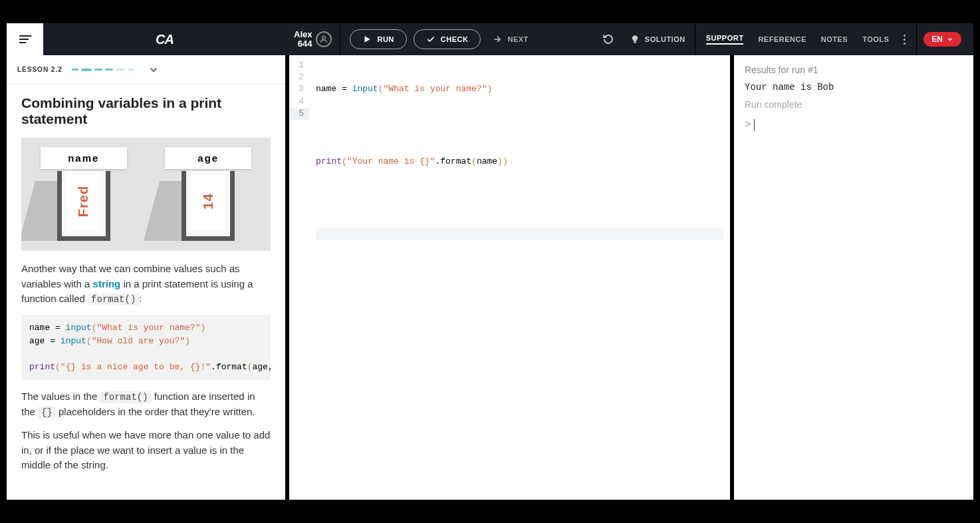 The image size is (980, 523). Describe the element at coordinates (511, 39) in the screenshot. I see `next-button: NEXT` at that location.